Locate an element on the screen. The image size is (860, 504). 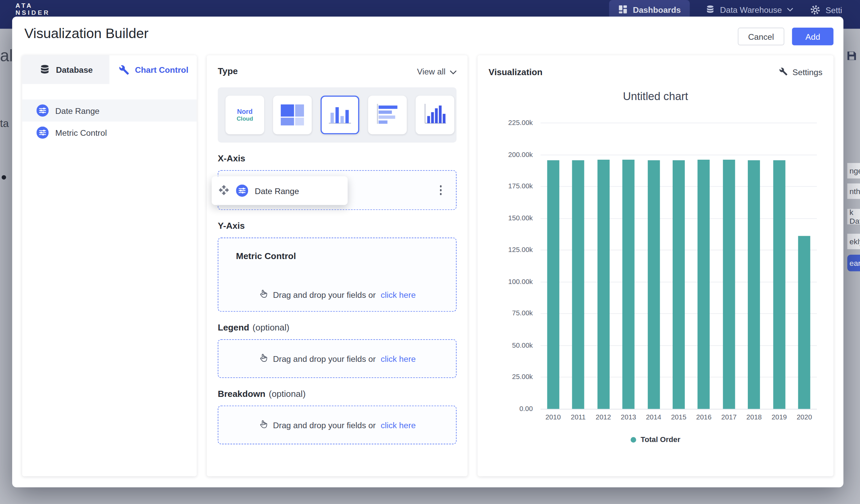
chart-type-thumb-treemap is located at coordinates (292, 115).